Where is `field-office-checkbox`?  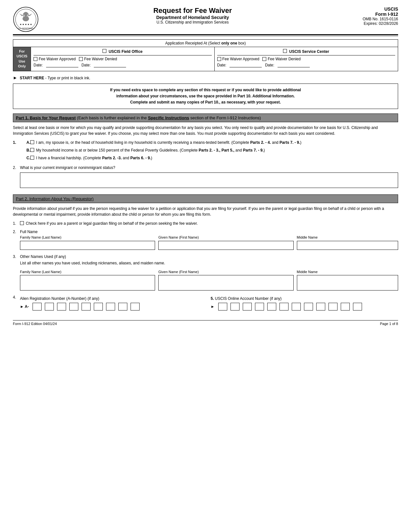 field-office-checkbox is located at coordinates (104, 51).